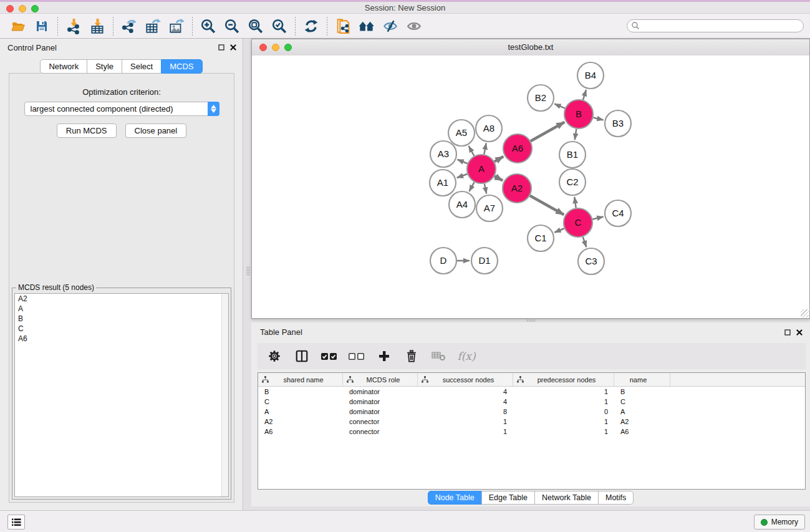 The height and width of the screenshot is (532, 810). What do you see at coordinates (221, 47) in the screenshot?
I see `float-panel-icon` at bounding box center [221, 47].